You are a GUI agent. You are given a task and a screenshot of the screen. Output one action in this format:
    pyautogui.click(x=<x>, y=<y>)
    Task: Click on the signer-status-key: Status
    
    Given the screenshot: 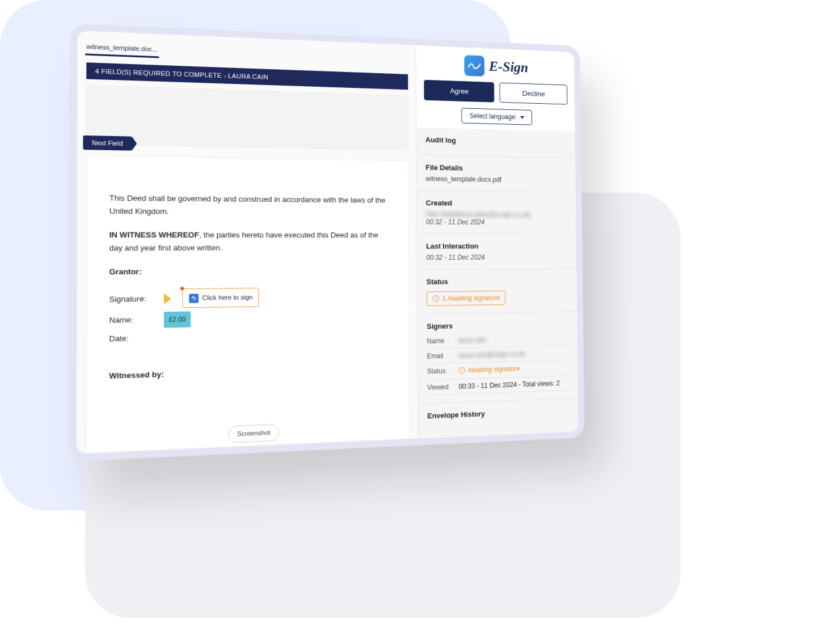 What is the action you would take?
    pyautogui.click(x=443, y=371)
    